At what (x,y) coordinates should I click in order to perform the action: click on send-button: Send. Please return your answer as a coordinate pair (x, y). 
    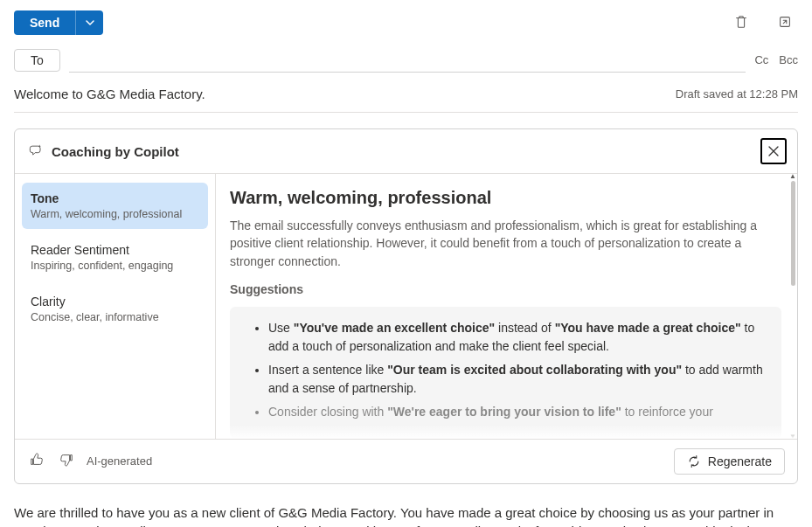
    Looking at the image, I should click on (45, 23).